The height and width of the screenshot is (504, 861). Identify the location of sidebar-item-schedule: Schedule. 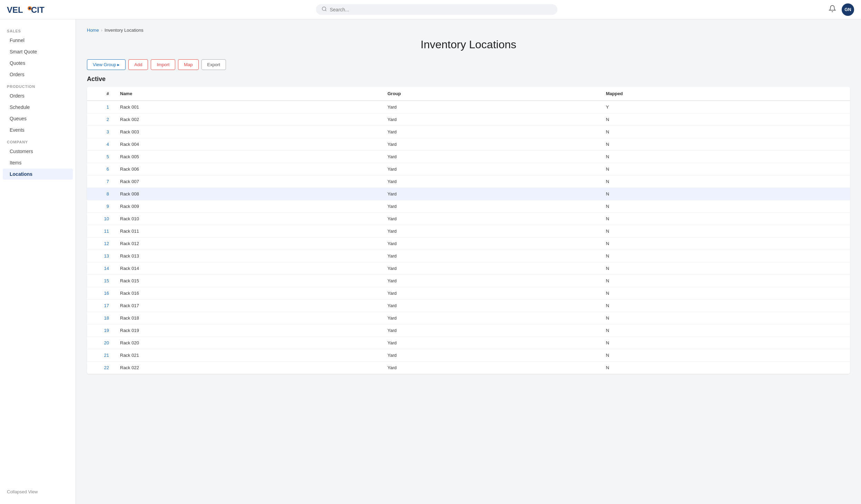
(38, 107).